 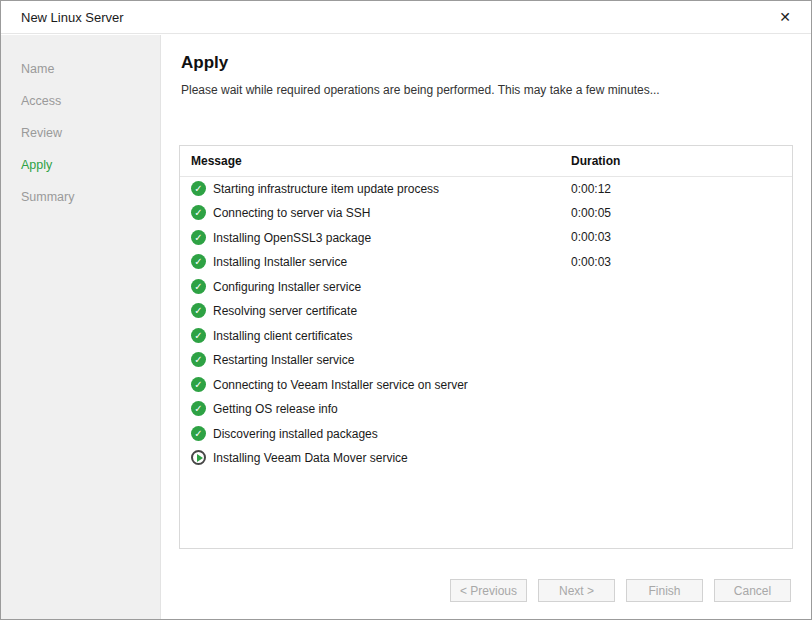 I want to click on cancel-button: Cancel, so click(x=752, y=590).